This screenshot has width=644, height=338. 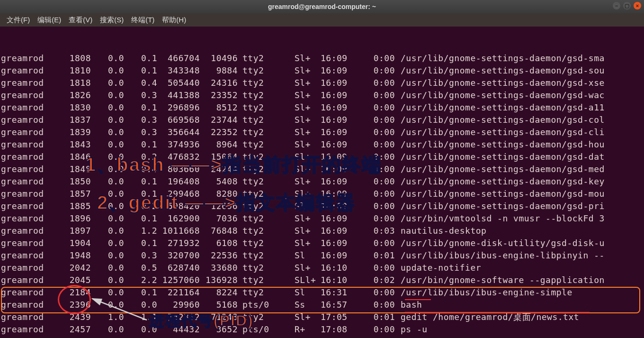 What do you see at coordinates (174, 20) in the screenshot?
I see `menu-help: 帮助(H)` at bounding box center [174, 20].